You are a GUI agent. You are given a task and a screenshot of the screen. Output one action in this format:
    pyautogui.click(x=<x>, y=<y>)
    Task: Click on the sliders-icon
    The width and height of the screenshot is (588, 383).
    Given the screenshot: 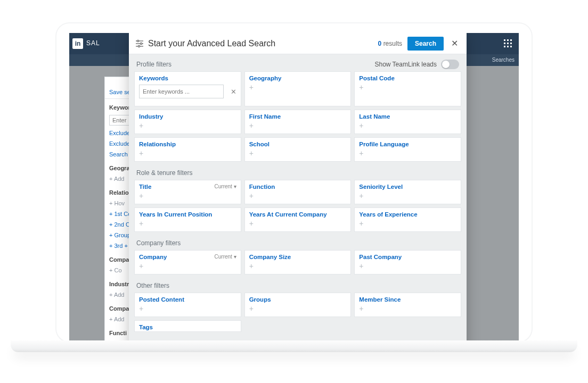 What is the action you would take?
    pyautogui.click(x=140, y=44)
    